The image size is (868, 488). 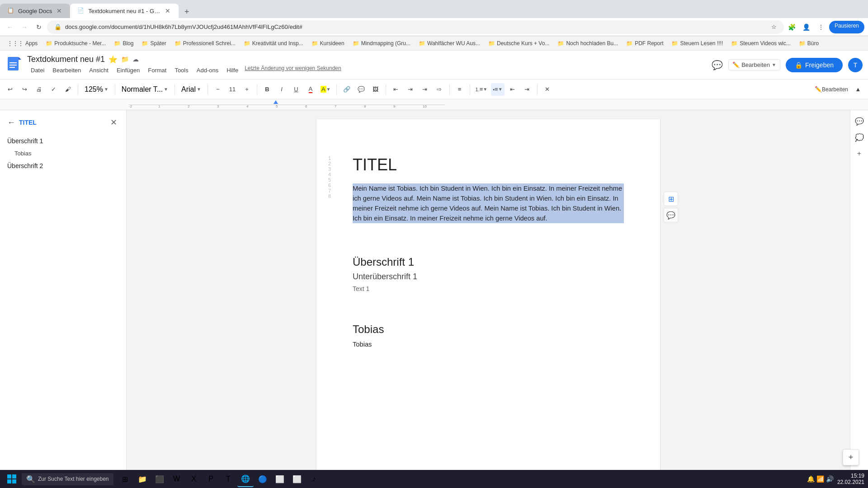 I want to click on align-right-button: ⇥, so click(x=425, y=89).